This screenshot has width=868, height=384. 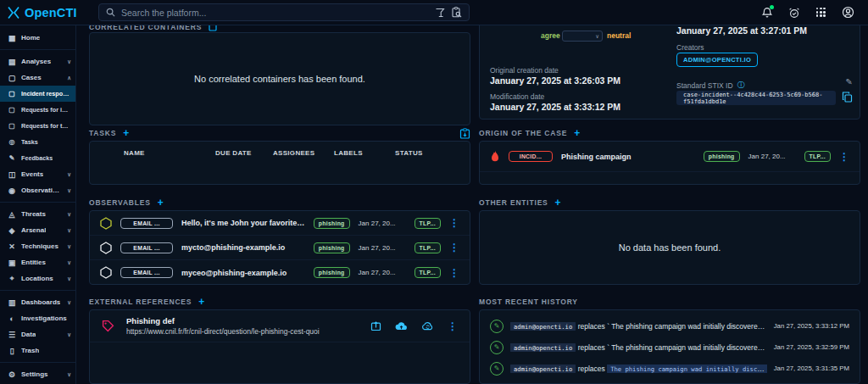 What do you see at coordinates (275, 13) in the screenshot?
I see `search-input` at bounding box center [275, 13].